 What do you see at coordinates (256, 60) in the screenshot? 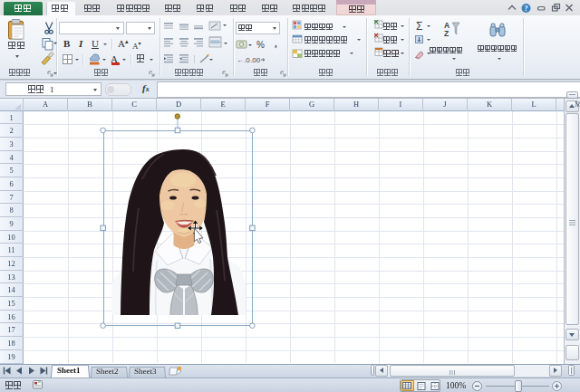
I see `svg-text: .00` at bounding box center [256, 60].